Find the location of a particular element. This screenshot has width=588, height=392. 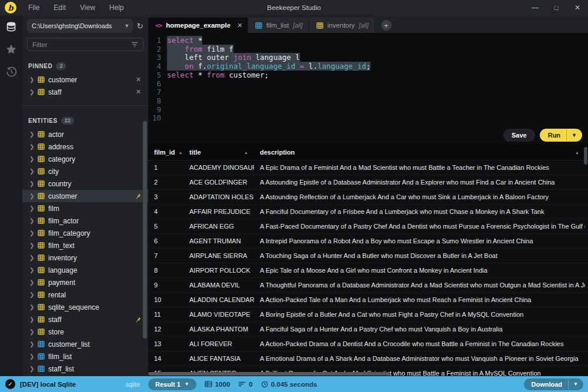

table-row: 3ADAPTATION HOLESA Astounding Reflection… is located at coordinates (368, 197).